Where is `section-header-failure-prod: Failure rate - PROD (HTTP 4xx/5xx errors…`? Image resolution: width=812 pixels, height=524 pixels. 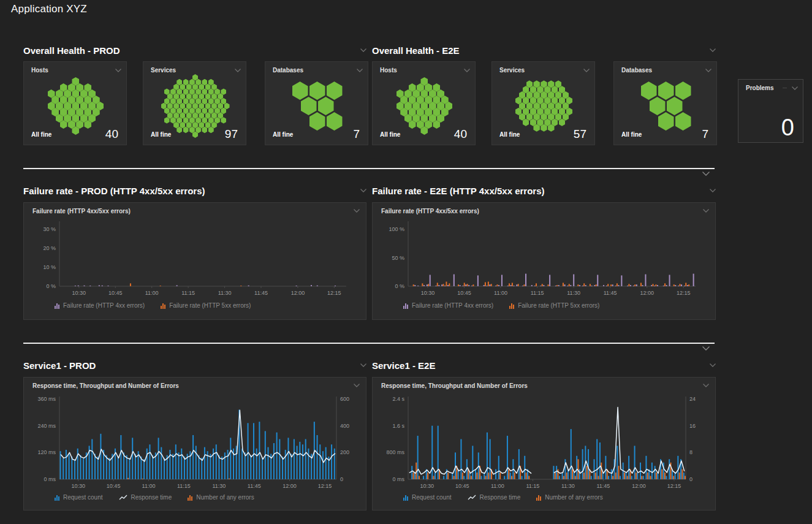 section-header-failure-prod: Failure rate - PROD (HTTP 4xx/5xx errors… is located at coordinates (195, 191).